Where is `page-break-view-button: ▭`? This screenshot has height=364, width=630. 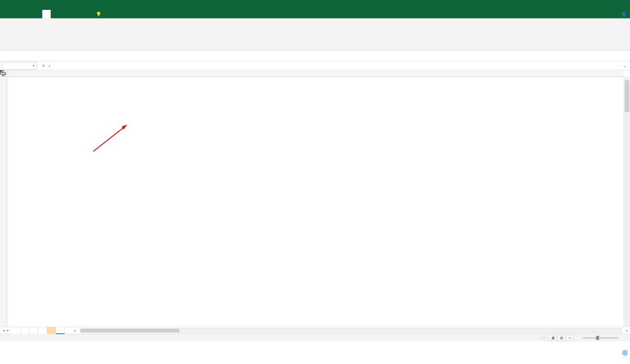 page-break-view-button: ▭ is located at coordinates (570, 338).